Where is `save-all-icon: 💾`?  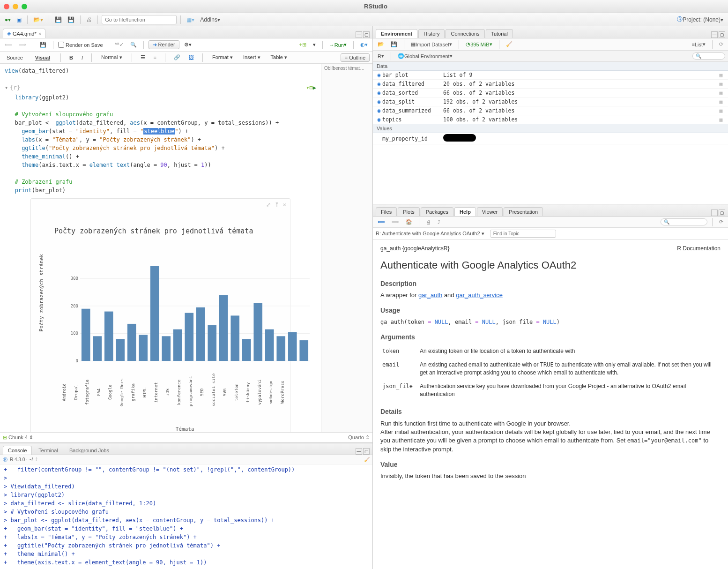
save-all-icon: 💾 is located at coordinates (71, 20).